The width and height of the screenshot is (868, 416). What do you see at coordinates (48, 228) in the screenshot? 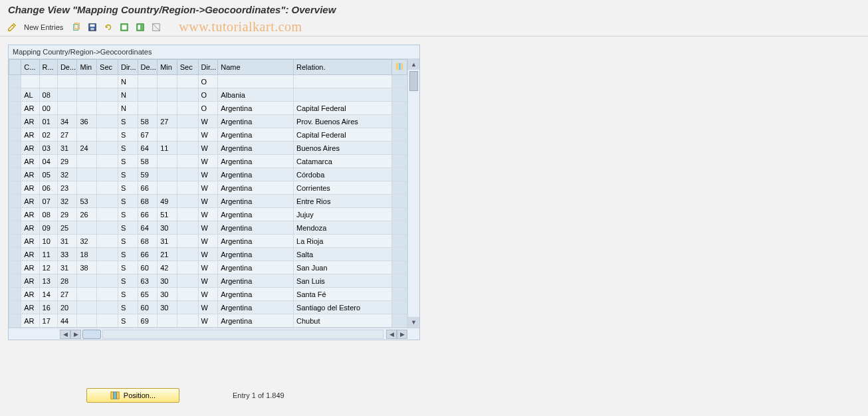
I see `cell-region: 09` at bounding box center [48, 228].